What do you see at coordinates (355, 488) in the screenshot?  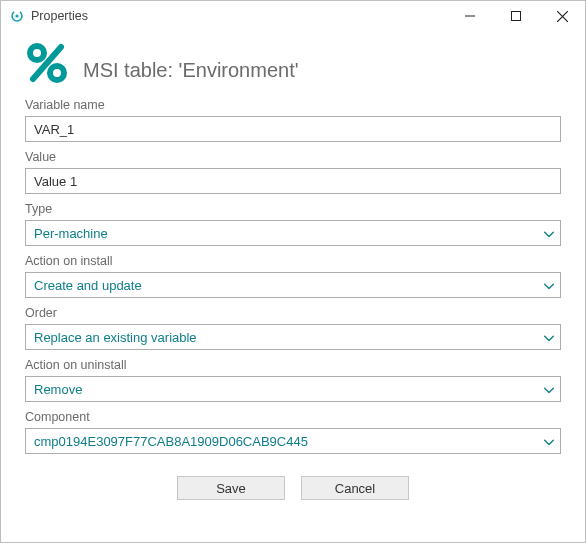 I see `cancel-button: Cancel` at bounding box center [355, 488].